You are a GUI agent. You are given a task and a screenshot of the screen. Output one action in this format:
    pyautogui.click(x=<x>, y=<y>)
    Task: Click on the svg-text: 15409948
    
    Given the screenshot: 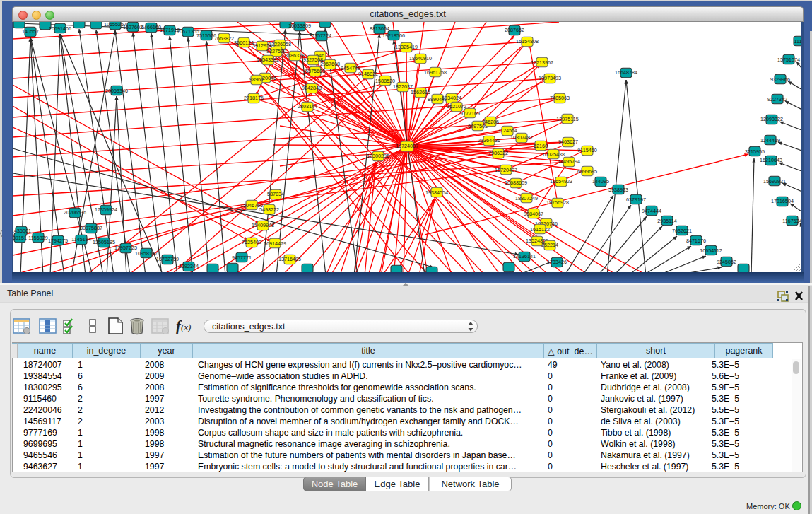 What is the action you would take?
    pyautogui.click(x=263, y=225)
    